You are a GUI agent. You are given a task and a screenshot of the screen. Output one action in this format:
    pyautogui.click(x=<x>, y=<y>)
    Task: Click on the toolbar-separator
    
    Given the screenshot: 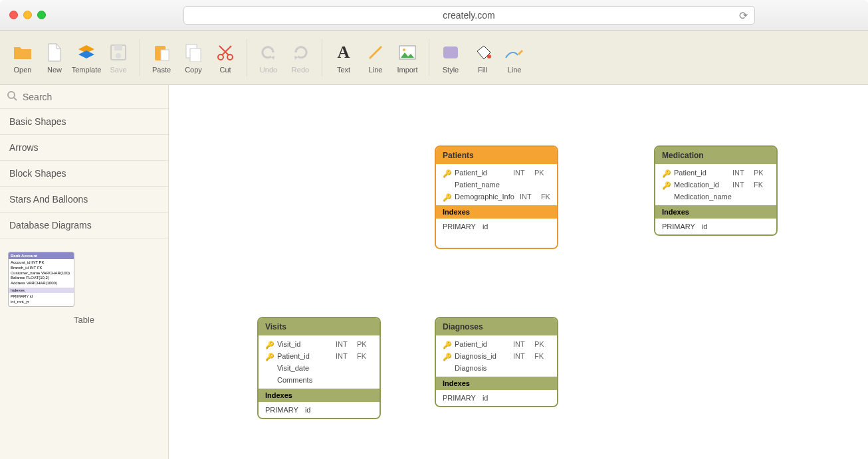 What is the action you would take?
    pyautogui.click(x=140, y=58)
    